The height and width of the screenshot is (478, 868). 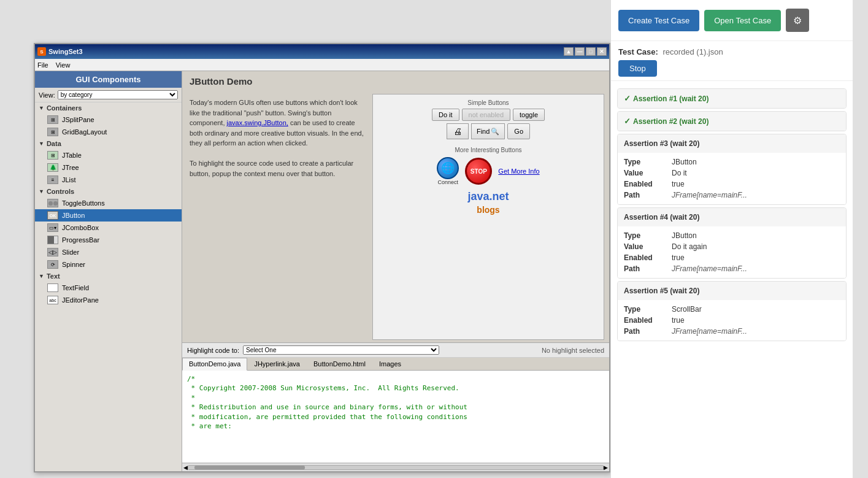 I want to click on assertion-2-header: ✓ Assertion #2 (wait 20), so click(x=732, y=121).